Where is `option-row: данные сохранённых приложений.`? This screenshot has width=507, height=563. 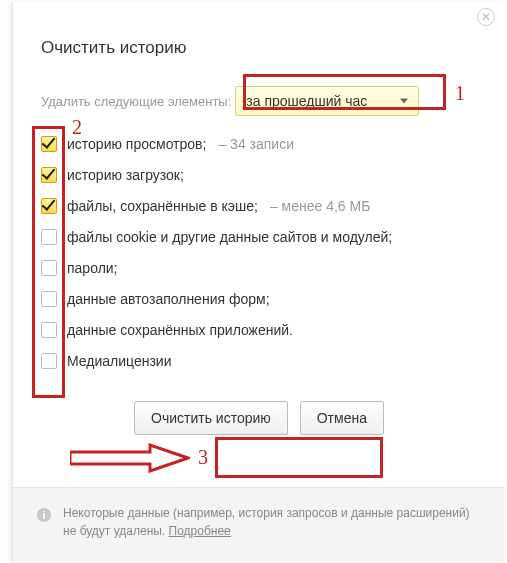 option-row: данные сохранённых приложений. is located at coordinates (273, 330).